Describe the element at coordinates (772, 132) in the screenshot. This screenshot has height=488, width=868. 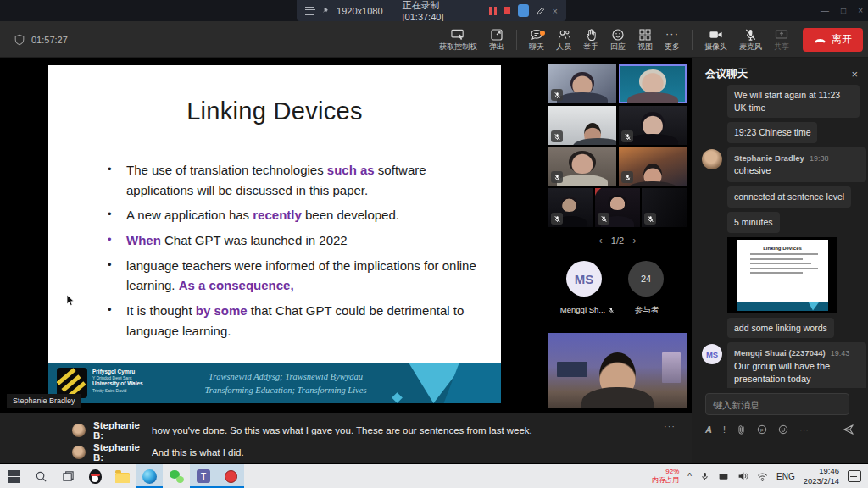
I see `chat-message: 19:23 Chinese time` at that location.